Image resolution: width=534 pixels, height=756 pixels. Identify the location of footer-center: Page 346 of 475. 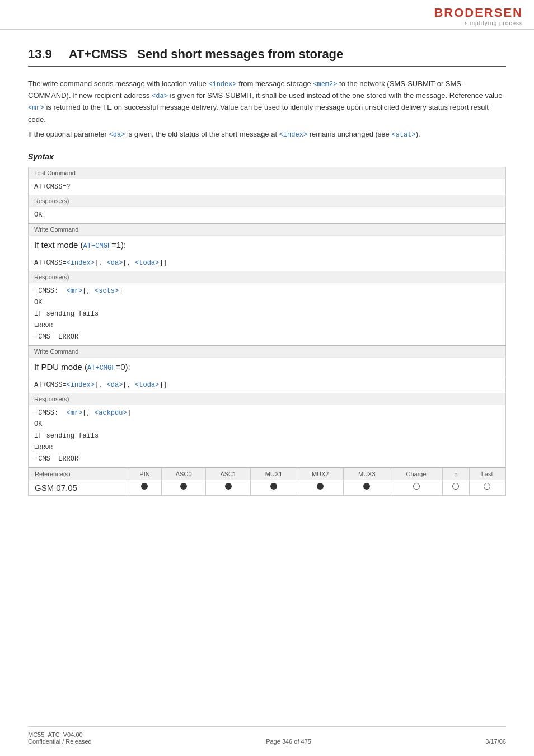
(289, 741).